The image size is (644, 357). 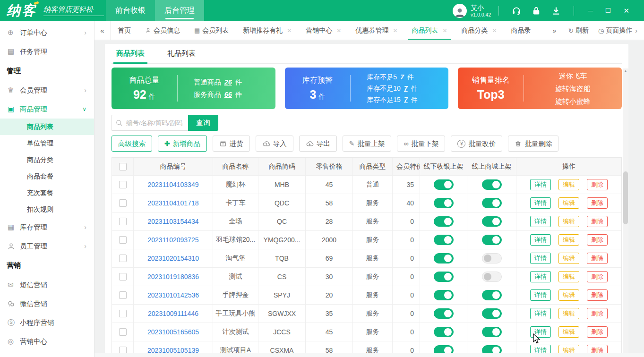 What do you see at coordinates (479, 30) in the screenshot?
I see `tab-goods-category: 商品分类 ✕` at bounding box center [479, 30].